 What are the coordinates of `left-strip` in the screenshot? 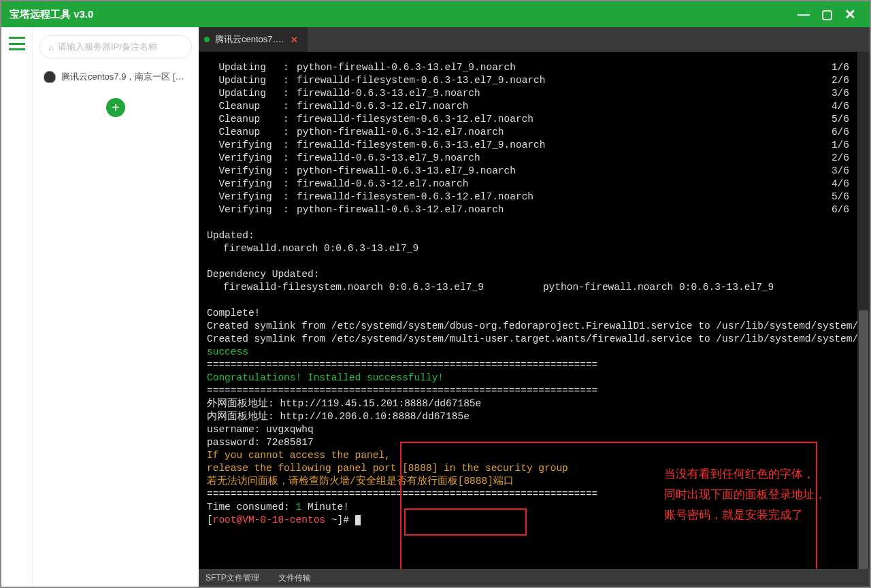 It's located at (17, 307).